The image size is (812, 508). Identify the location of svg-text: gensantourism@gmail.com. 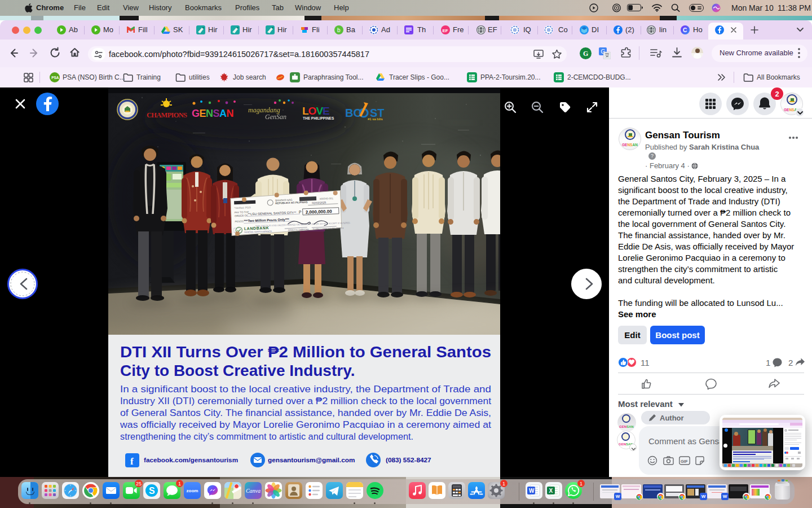
(311, 460).